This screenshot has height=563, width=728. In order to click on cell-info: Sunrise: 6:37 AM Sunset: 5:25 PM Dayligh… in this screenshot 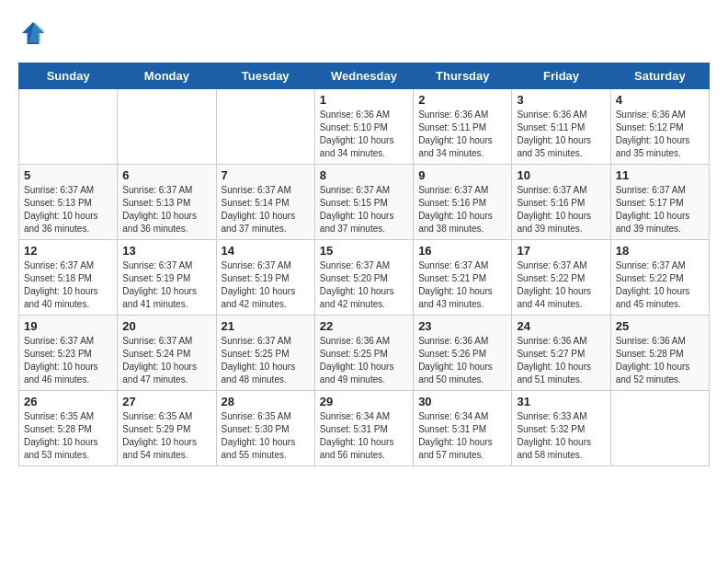, I will do `click(266, 361)`.